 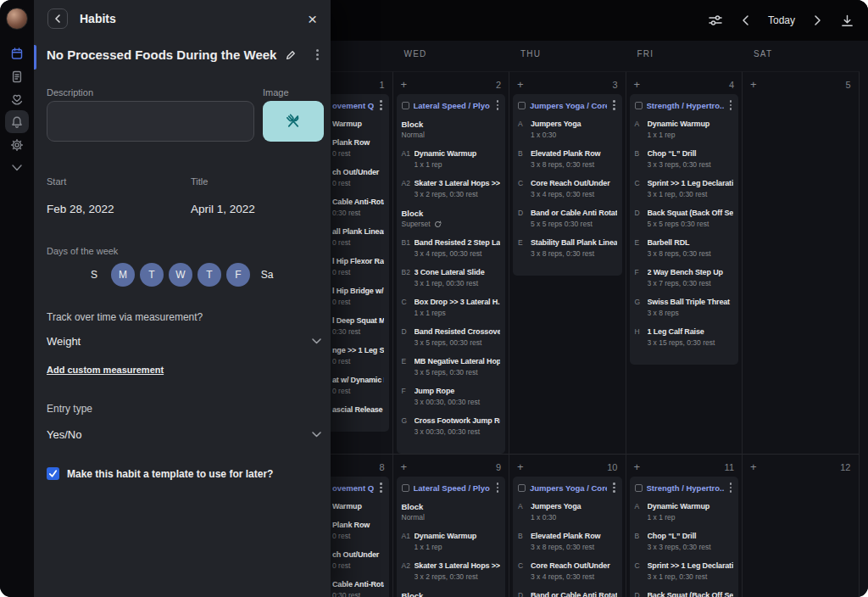 What do you see at coordinates (312, 19) in the screenshot?
I see `close-icon: ×` at bounding box center [312, 19].